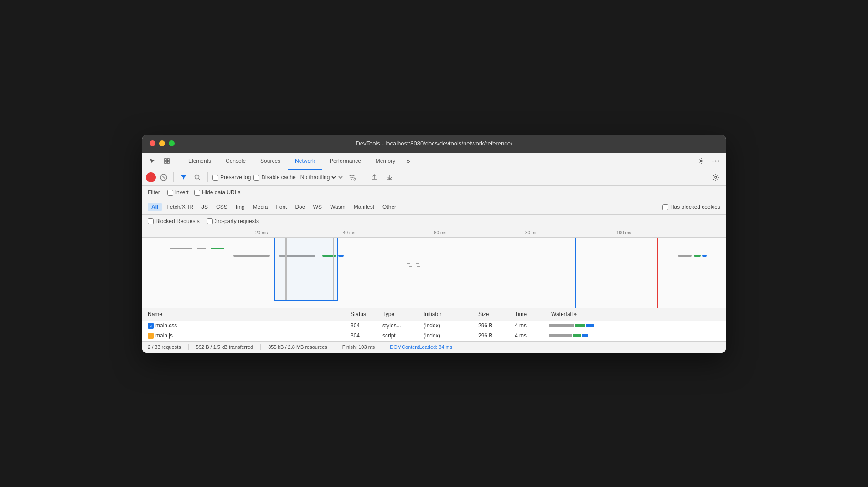 The image size is (868, 487). What do you see at coordinates (164, 177) in the screenshot?
I see `clear-icon` at bounding box center [164, 177].